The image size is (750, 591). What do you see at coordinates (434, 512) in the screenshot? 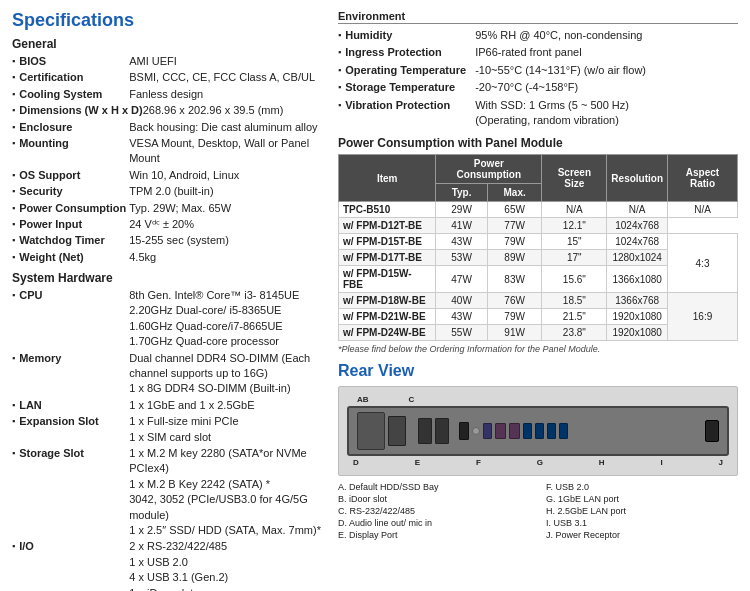
I see `rear-labels-left: A. Default HDD/SSD BayB. iDoor slotC. RS…` at bounding box center [434, 512].